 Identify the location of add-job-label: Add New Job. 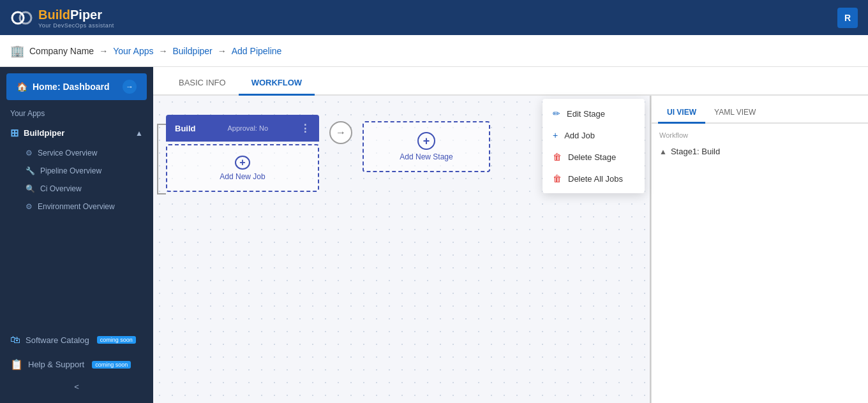
(243, 177).